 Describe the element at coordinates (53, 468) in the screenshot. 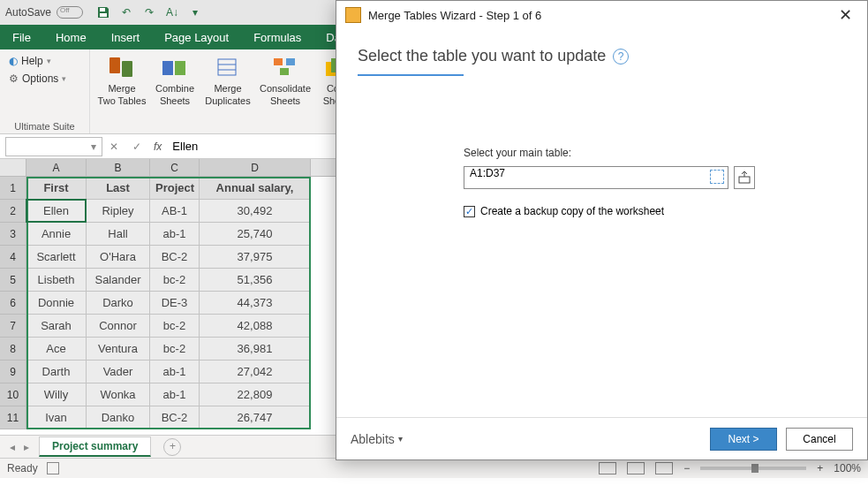

I see `macro-rec-icon` at that location.